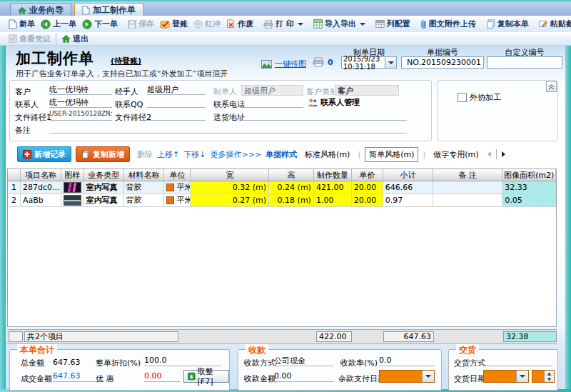 The width and height of the screenshot is (571, 392). I want to click on column-config-button: 列配置, so click(393, 24).